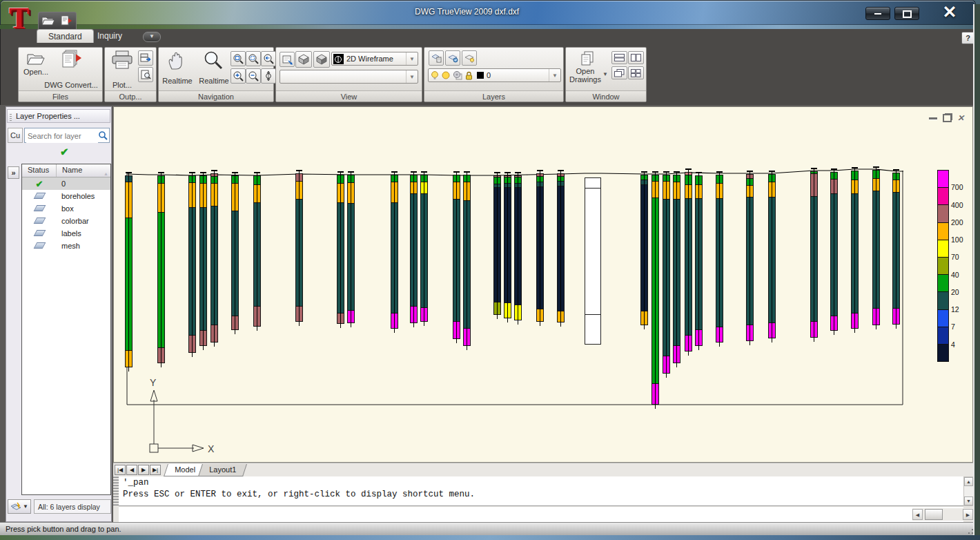 This screenshot has width=980, height=540. What do you see at coordinates (605, 75) in the screenshot?
I see `chevron-down-icon: ▼` at bounding box center [605, 75].